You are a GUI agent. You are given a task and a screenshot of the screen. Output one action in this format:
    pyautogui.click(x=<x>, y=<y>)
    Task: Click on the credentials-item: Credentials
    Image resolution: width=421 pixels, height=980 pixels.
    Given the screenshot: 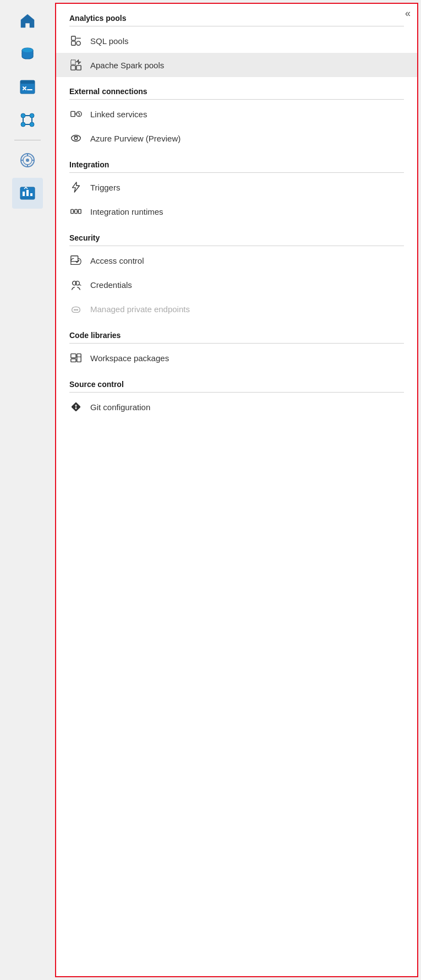 What is the action you would take?
    pyautogui.click(x=237, y=285)
    